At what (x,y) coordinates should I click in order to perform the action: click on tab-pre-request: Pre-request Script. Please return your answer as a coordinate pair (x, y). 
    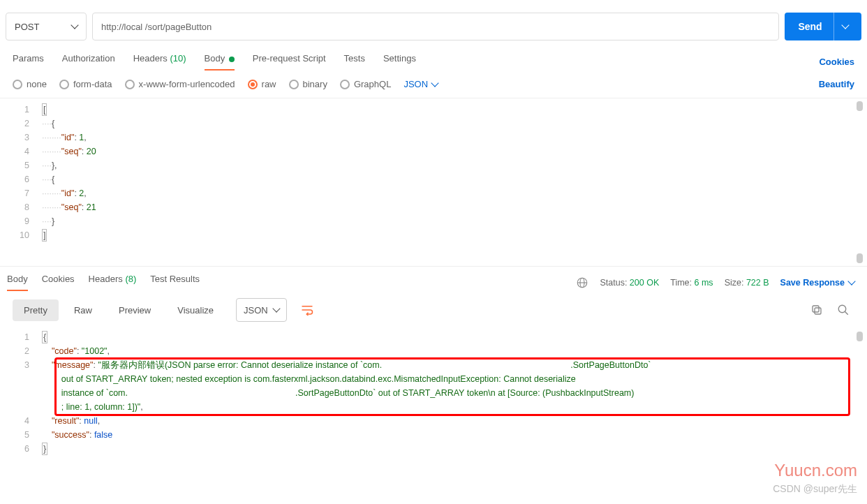
    Looking at the image, I should click on (289, 61).